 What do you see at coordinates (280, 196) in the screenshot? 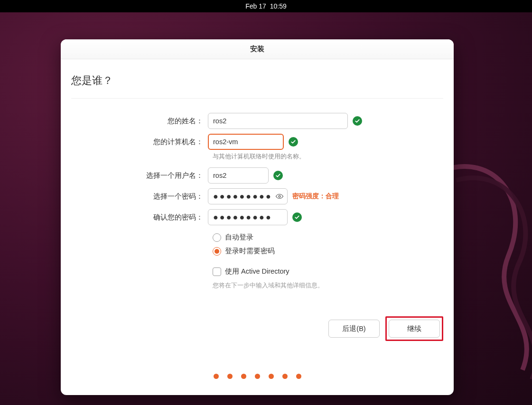
I see `eye-icon` at bounding box center [280, 196].